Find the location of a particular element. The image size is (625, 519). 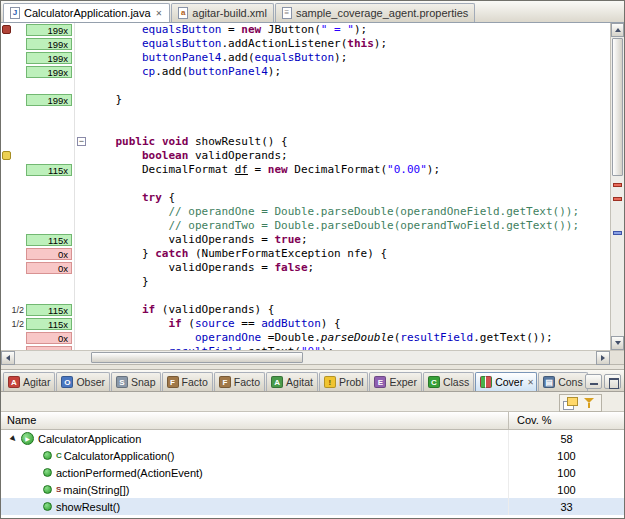

minimize-view-icon is located at coordinates (594, 382).